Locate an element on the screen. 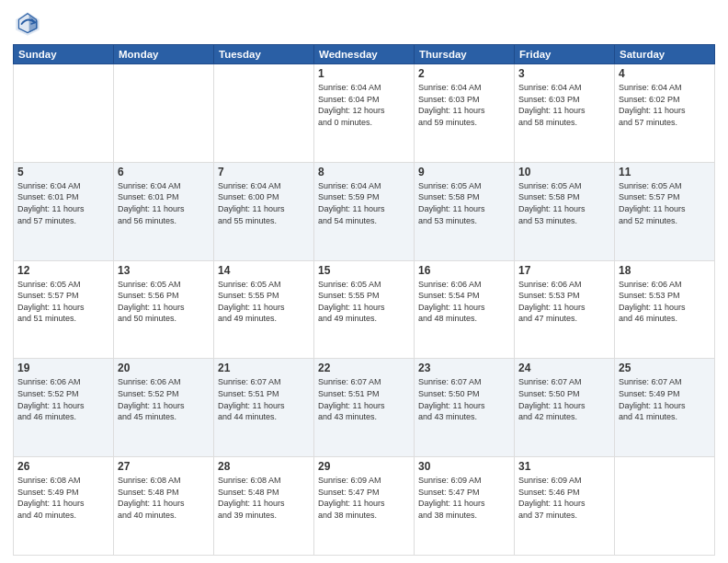 Image resolution: width=728 pixels, height=563 pixels. calendar-header-row: SundayMondayTuesdayWednesdayThursdayFrid… is located at coordinates (364, 55).